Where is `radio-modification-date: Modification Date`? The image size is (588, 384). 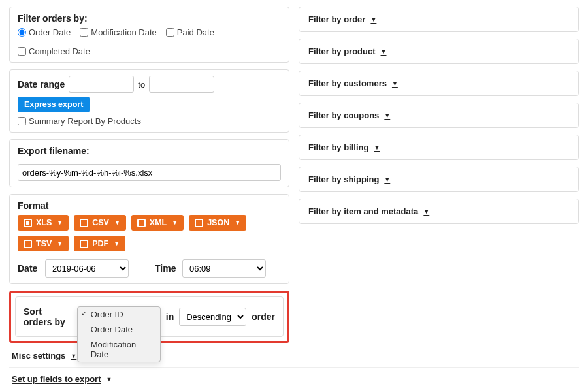 radio-modification-date: Modification Date is located at coordinates (118, 33).